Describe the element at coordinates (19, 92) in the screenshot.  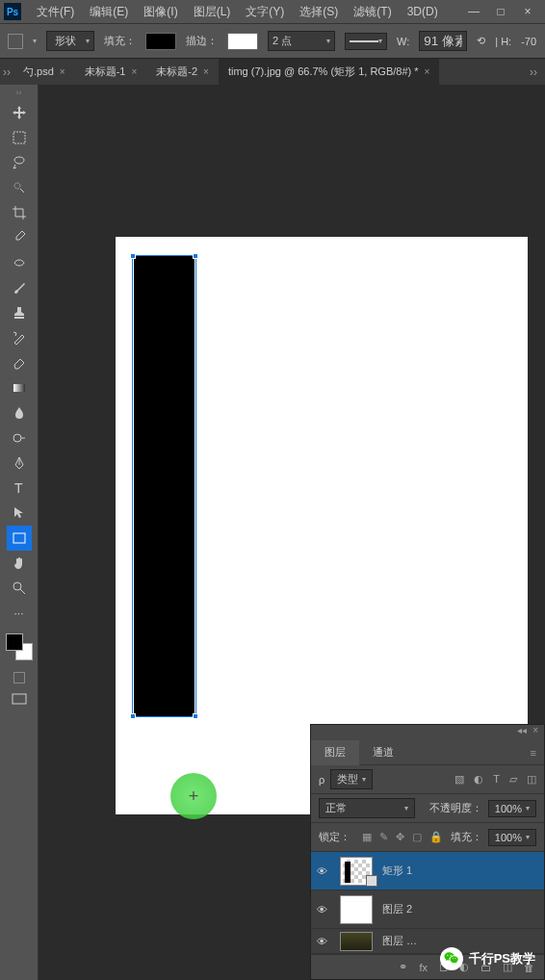
I see `toolbar-expand-icon: ››` at that location.